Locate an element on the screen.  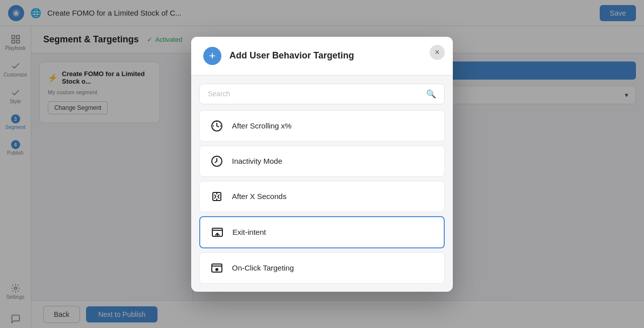
option-exit-intent: Exit-intent is located at coordinates (322, 232).